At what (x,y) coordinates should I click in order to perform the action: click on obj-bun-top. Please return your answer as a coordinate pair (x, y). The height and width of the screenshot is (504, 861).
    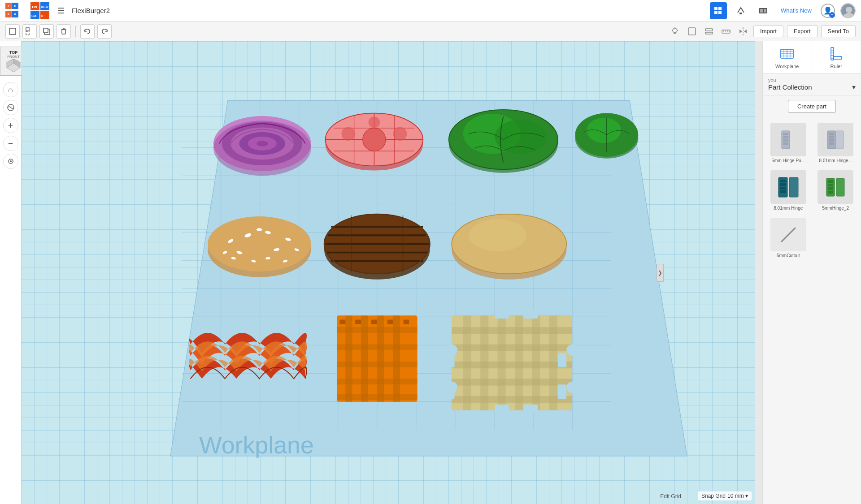
    Looking at the image, I should click on (259, 247).